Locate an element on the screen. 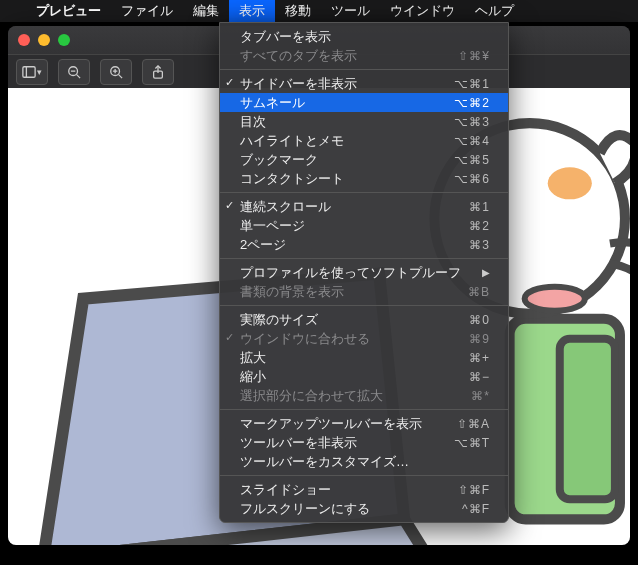 This screenshot has height=565, width=638. menu-item-label: 連続スクロール is located at coordinates (286, 207).